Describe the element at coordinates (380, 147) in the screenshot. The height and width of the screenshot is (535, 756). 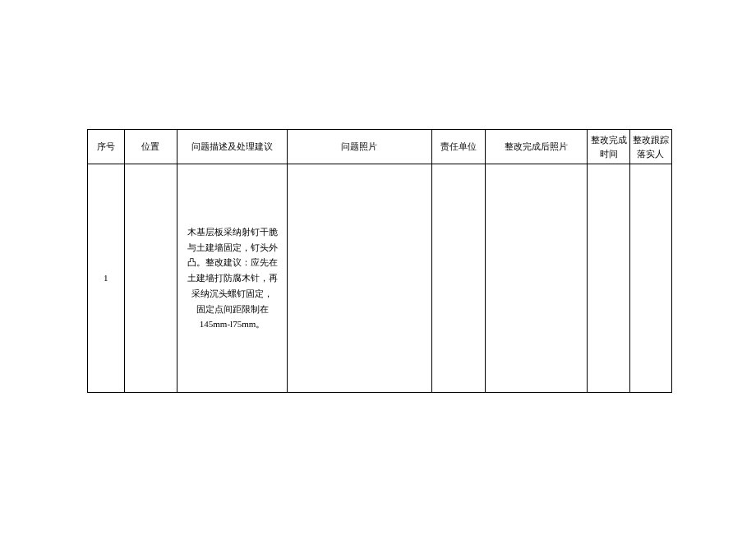
I see `header-row: 序号 位置 问题描述及处理建议 问题照片 责任单位 整改完成后照片 整改完成时间…` at that location.